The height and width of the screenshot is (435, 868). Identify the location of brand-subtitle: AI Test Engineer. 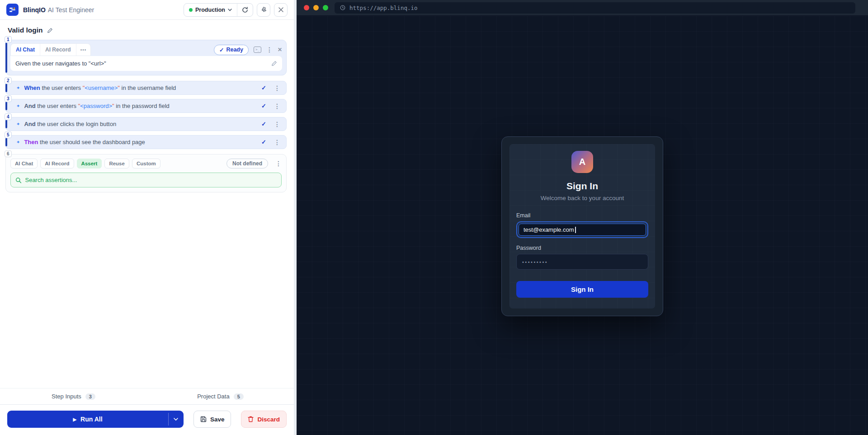
(71, 10).